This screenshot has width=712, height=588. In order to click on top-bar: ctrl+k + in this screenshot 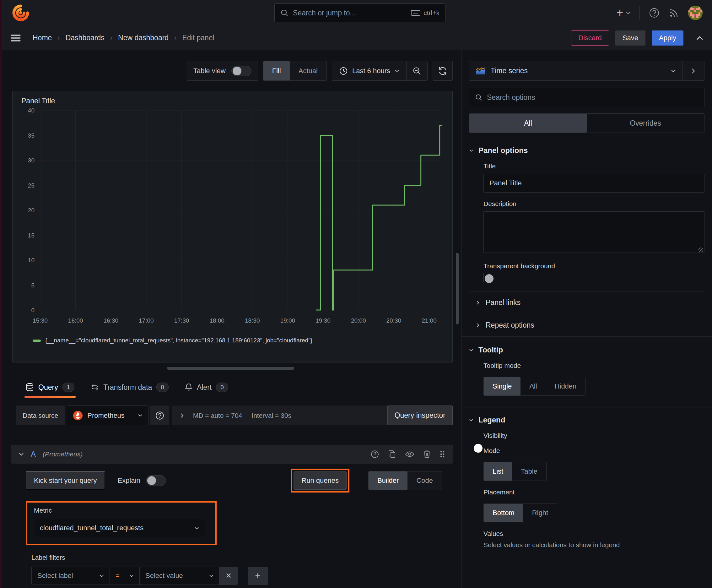, I will do `click(356, 13)`.